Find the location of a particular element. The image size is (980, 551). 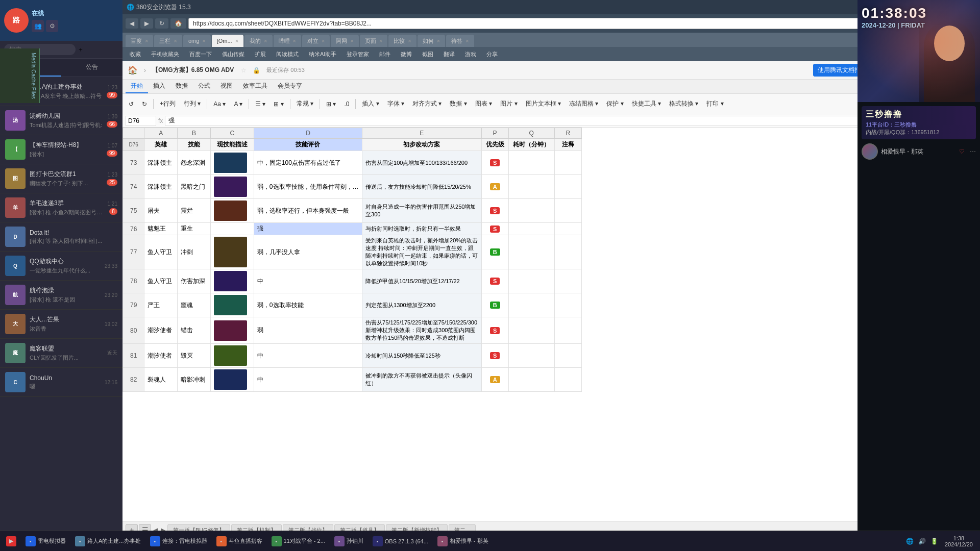

back-button: ◀ is located at coordinates (132, 23).